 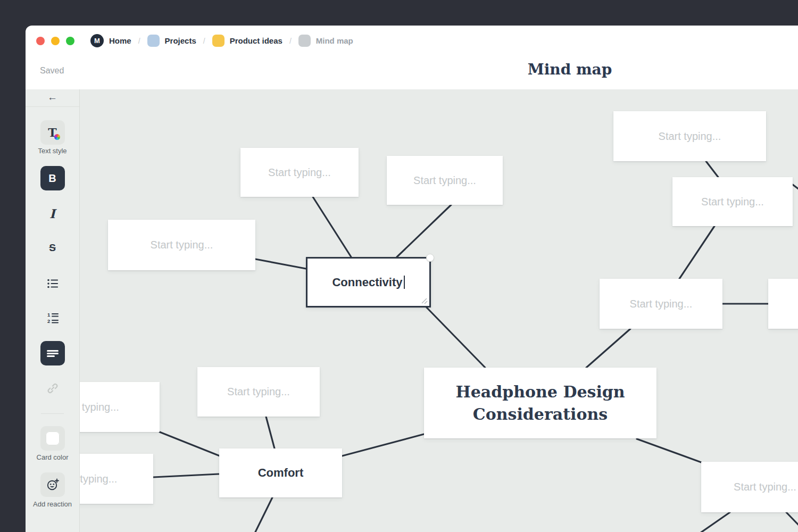 What do you see at coordinates (445, 180) in the screenshot?
I see `mindmap-node-top-mid: Start typing...` at bounding box center [445, 180].